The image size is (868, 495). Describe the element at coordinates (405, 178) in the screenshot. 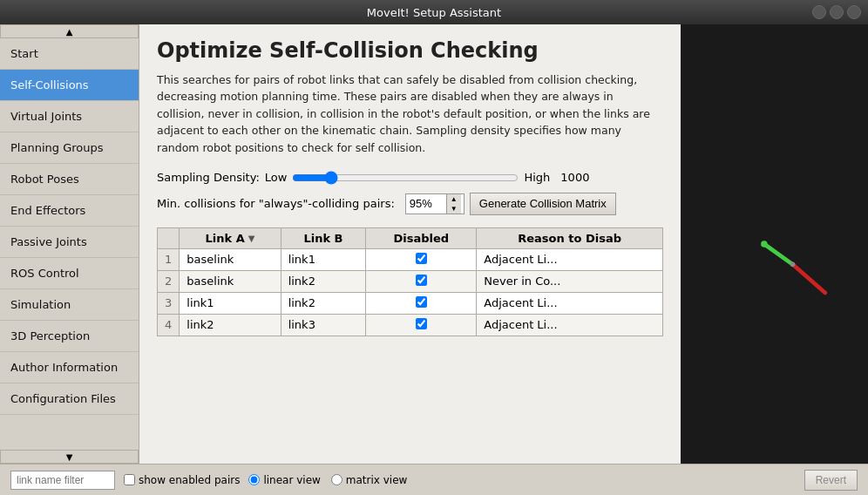

I see `sampling-density-slider` at that location.